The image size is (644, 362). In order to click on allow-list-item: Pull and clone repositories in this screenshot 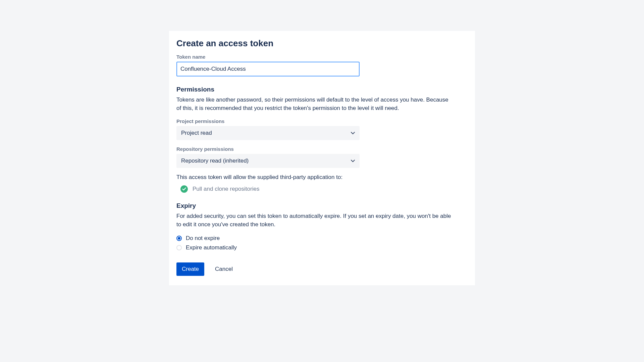, I will do `click(324, 189)`.